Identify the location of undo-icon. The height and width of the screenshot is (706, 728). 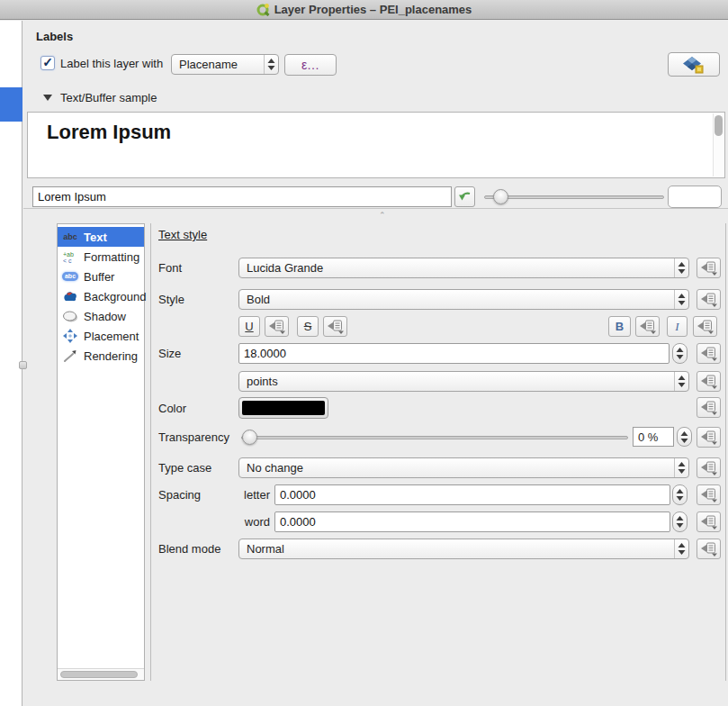
(464, 196).